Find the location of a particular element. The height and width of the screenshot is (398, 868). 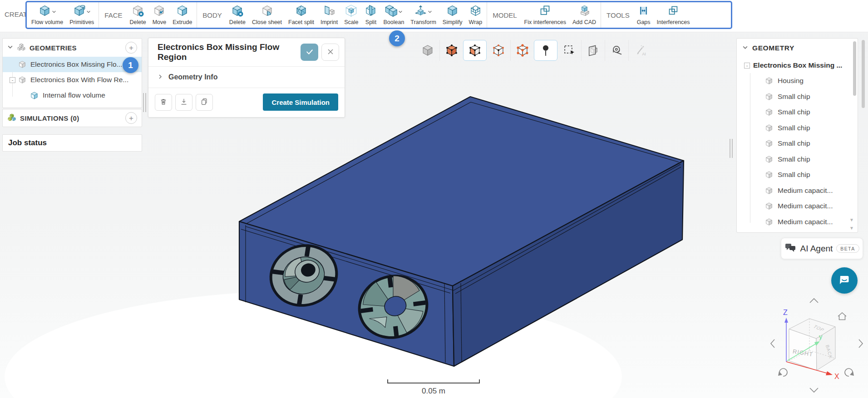

scene-tree-item-2: Small chip is located at coordinates (797, 113).